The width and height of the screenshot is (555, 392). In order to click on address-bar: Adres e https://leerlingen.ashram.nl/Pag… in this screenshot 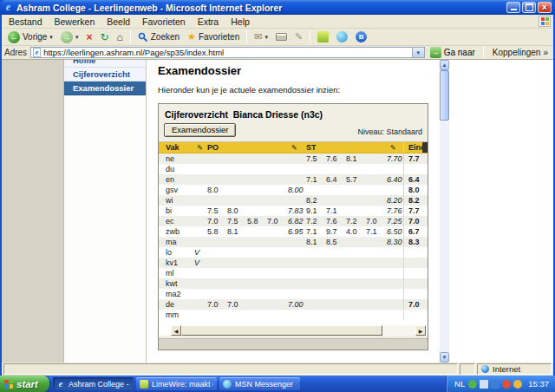, I will do `click(278, 53)`.